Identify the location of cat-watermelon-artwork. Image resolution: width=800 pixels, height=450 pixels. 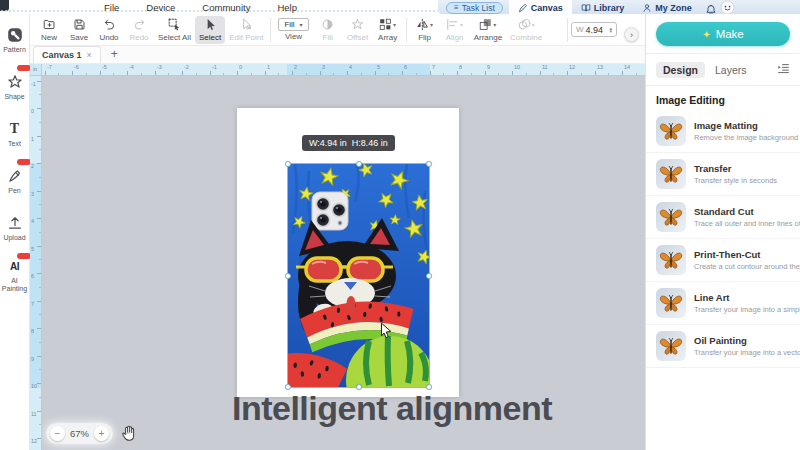
(358, 276).